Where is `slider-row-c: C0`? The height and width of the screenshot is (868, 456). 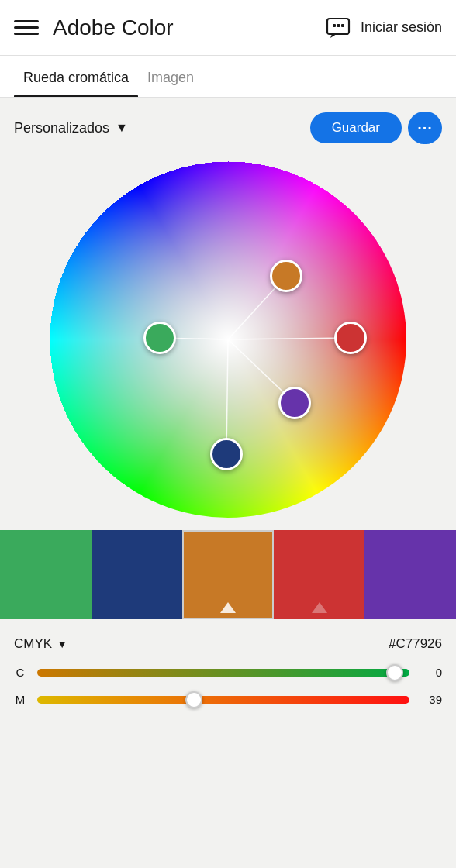 slider-row-c: C0 is located at coordinates (228, 673).